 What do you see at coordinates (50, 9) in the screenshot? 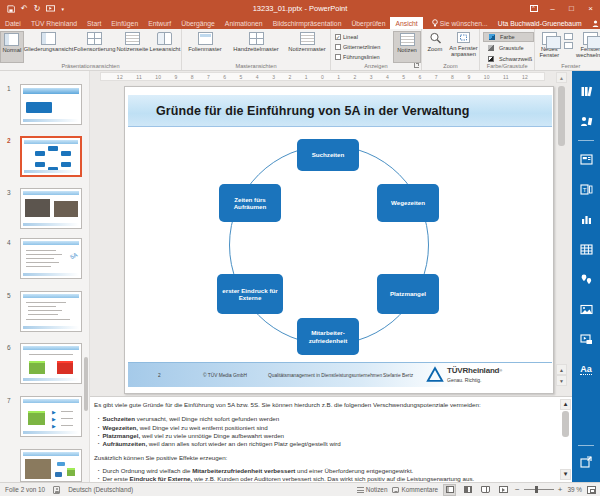
I see `start-slideshow-icon` at bounding box center [50, 9].